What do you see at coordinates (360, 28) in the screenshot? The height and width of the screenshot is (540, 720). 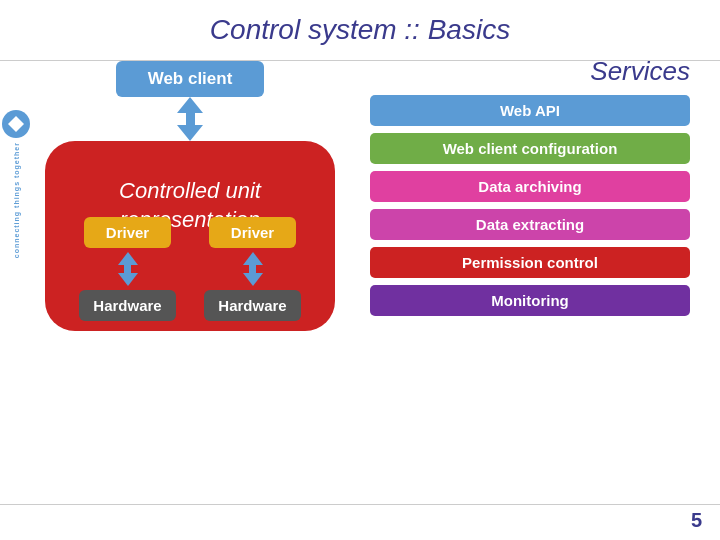 I see `page-title: Control system :: Basics` at bounding box center [360, 28].